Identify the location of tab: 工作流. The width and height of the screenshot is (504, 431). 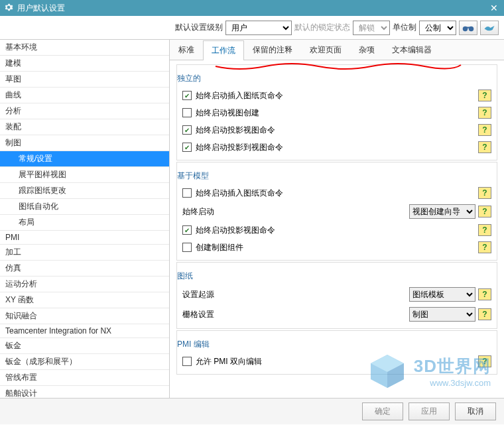
(223, 50).